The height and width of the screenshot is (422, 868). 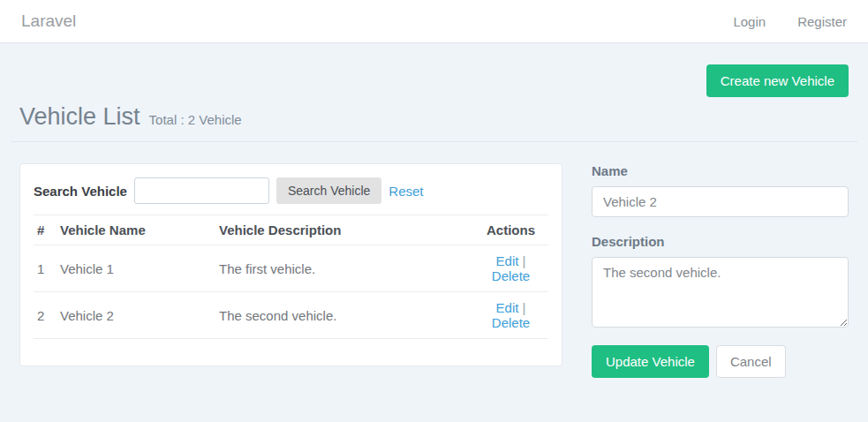 I want to click on description-label: Description, so click(x=721, y=242).